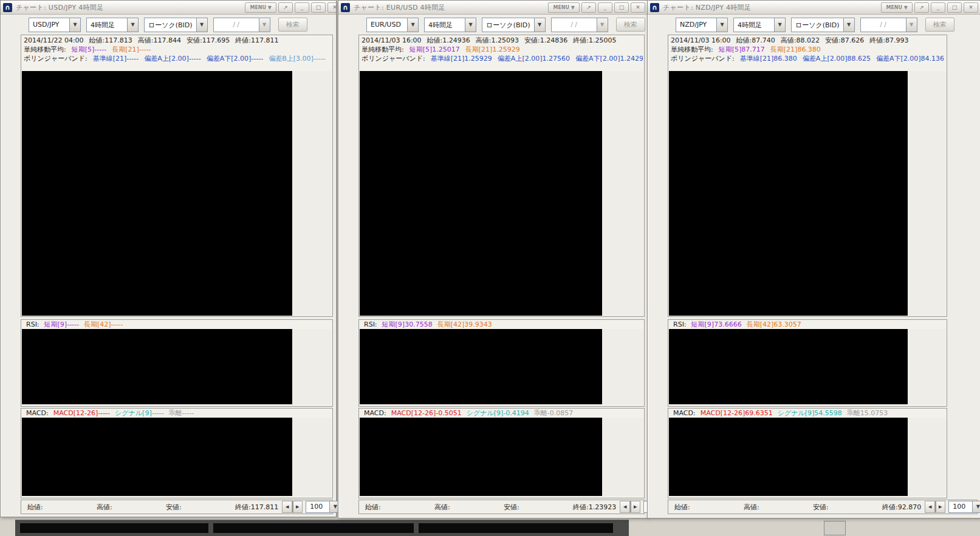 Image resolution: width=980 pixels, height=536 pixels. Describe the element at coordinates (449, 7) in the screenshot. I see `window-title: チャート: EUR/USD 4時間足` at that location.